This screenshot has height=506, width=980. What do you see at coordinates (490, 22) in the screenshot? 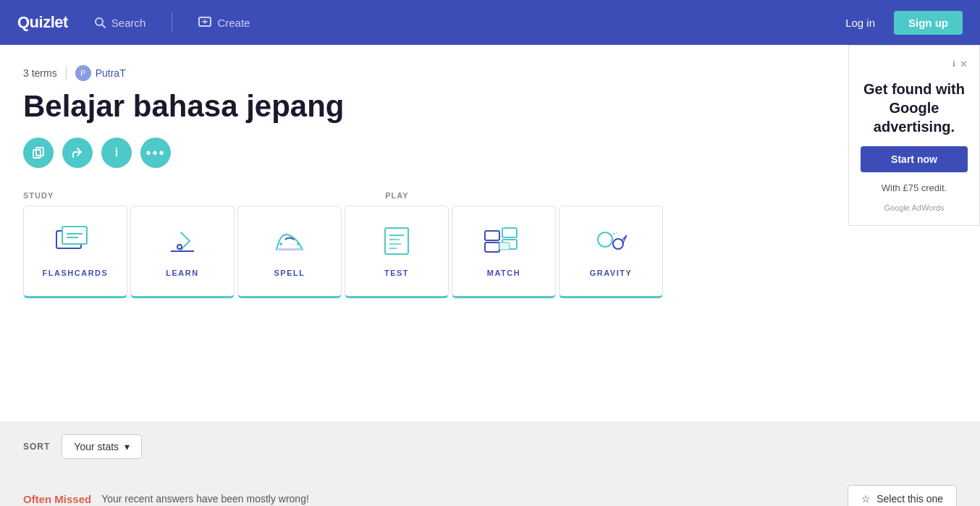
I see `navbar: Quizlet Search Create Log in Sign up` at bounding box center [490, 22].